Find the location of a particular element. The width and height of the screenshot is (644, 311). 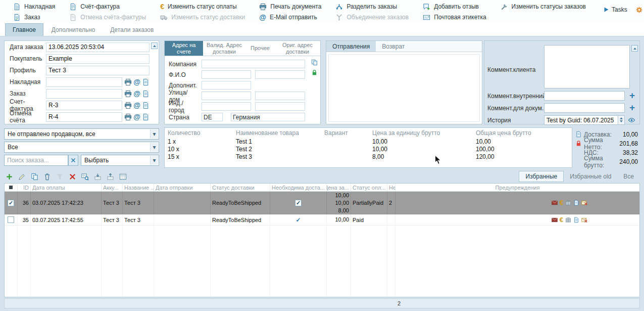

import-button is located at coordinates (110, 176).